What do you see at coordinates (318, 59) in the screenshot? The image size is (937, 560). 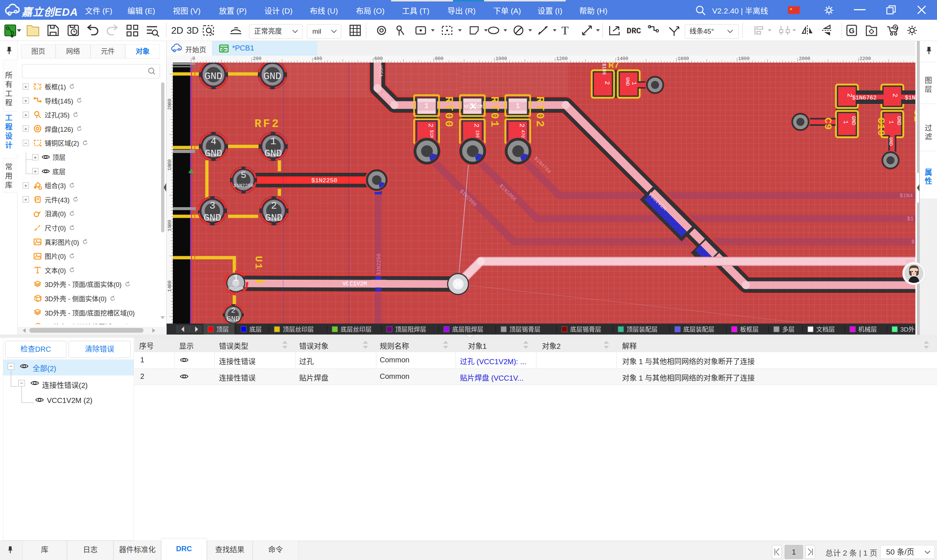 I see `svg-text: 400` at bounding box center [318, 59].